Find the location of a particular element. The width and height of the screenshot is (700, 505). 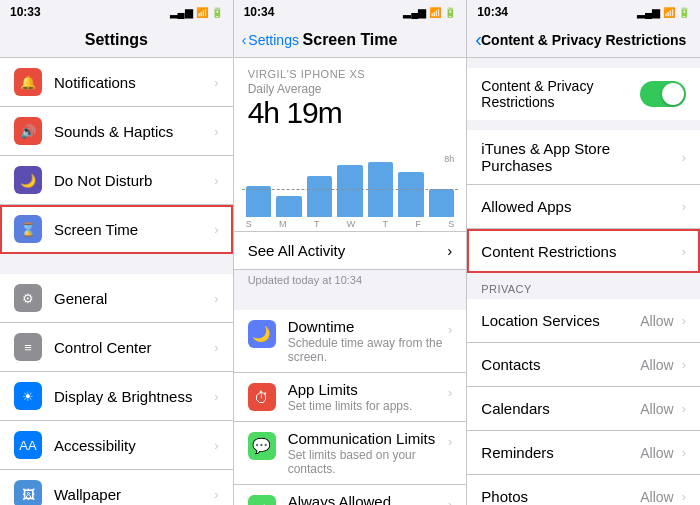

contacts-label: Contacts is located at coordinates (560, 364).